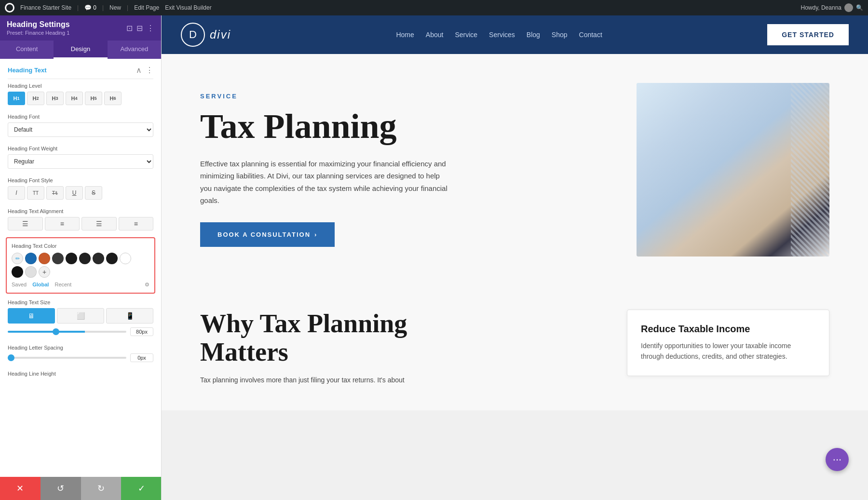 Image resolution: width=868 pixels, height=500 pixels. What do you see at coordinates (31, 272) in the screenshot?
I see `color-swatch-light` at bounding box center [31, 272].